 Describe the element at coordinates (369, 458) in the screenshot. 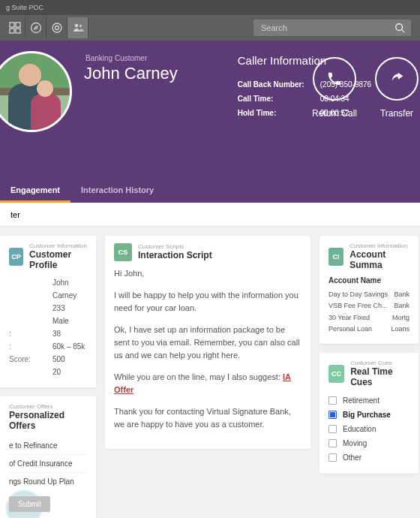

I see `cue-item: Other` at that location.